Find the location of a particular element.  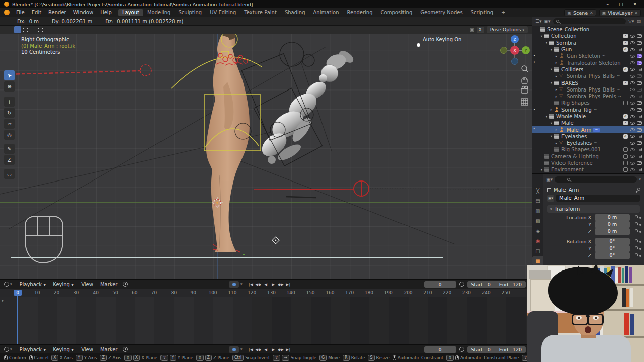

filter-icon: ▽▾ is located at coordinates (631, 21).